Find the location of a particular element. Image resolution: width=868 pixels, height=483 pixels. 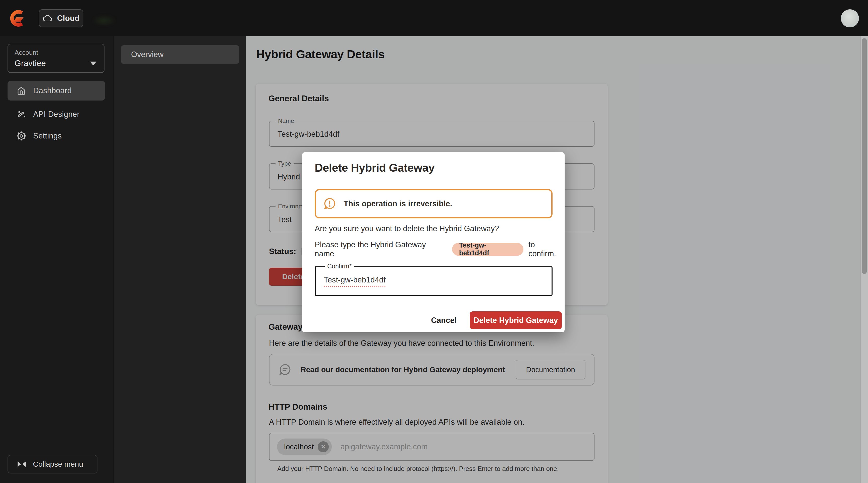

gravitee-logo-icon is located at coordinates (17, 18).